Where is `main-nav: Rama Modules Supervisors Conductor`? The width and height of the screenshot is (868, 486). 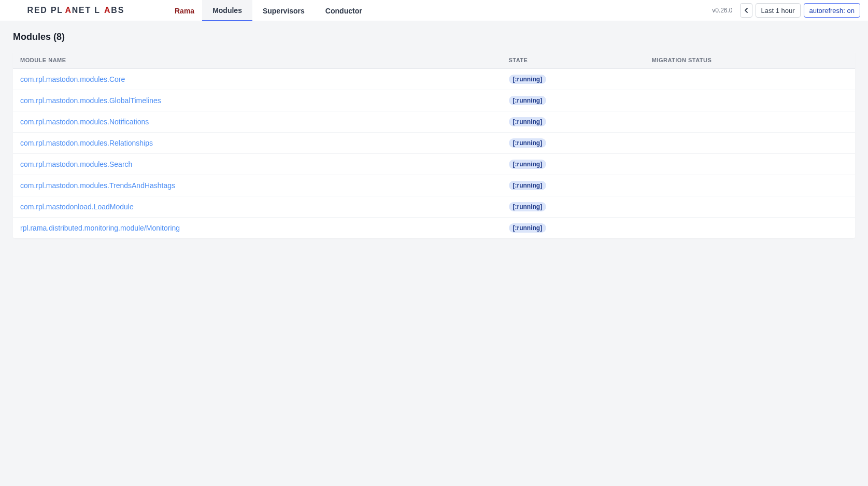 main-nav: Rama Modules Supervisors Conductor is located at coordinates (271, 10).